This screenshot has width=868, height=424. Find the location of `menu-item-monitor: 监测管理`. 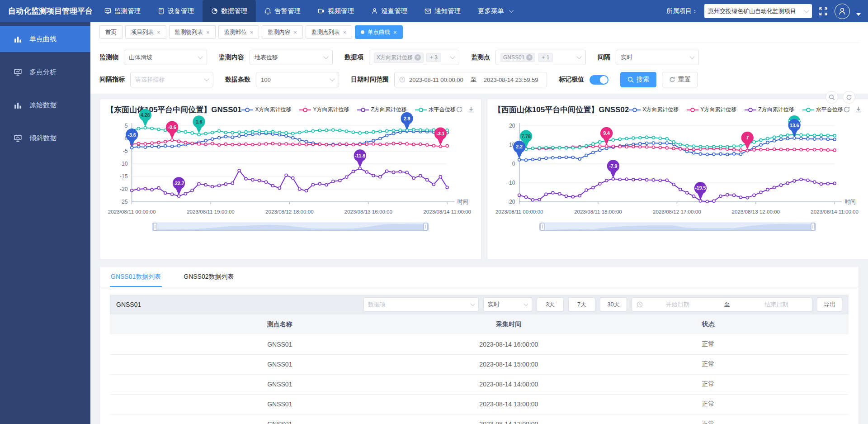

menu-item-monitor: 监测管理 is located at coordinates (123, 11).